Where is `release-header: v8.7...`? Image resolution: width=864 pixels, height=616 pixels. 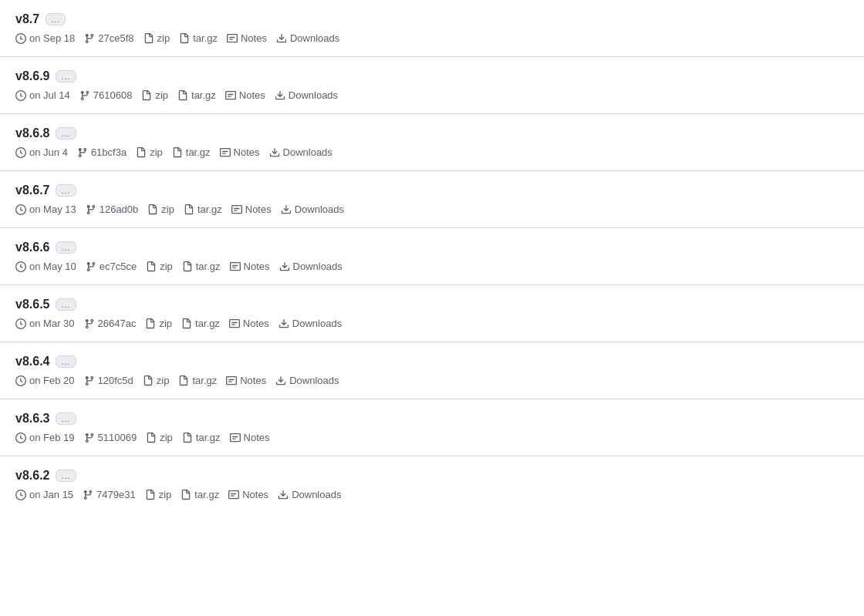 release-header: v8.7... is located at coordinates (432, 19).